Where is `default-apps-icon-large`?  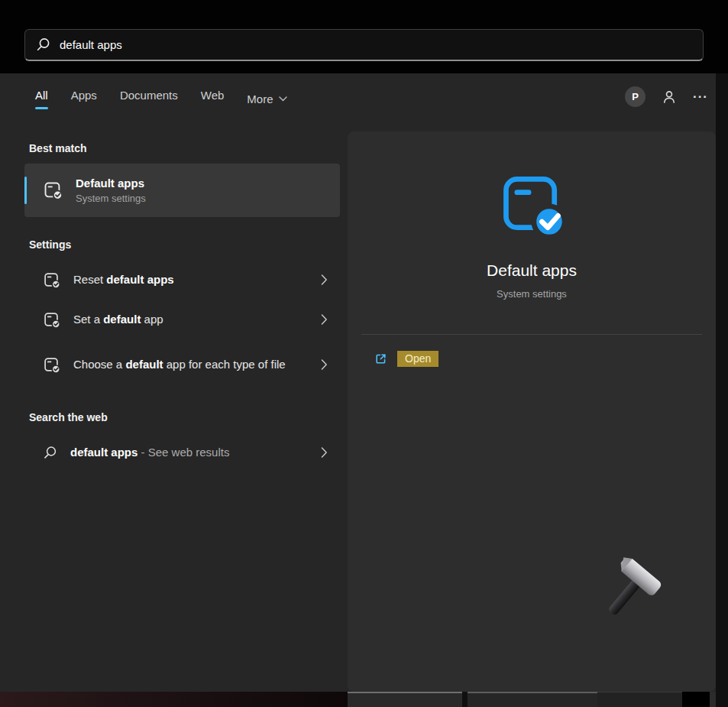 default-apps-icon-large is located at coordinates (532, 206).